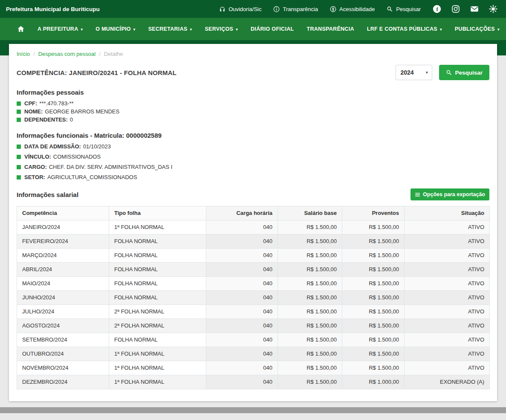  What do you see at coordinates (113, 54) in the screenshot?
I see `breadcrumb-current: Detalhe` at bounding box center [113, 54].